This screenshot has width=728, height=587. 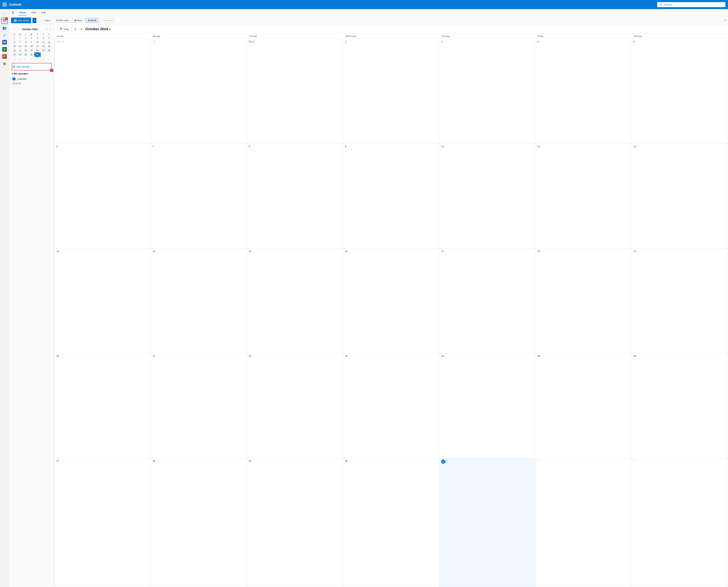 What do you see at coordinates (38, 46) in the screenshot?
I see `mini-cal-cell: 17` at bounding box center [38, 46].